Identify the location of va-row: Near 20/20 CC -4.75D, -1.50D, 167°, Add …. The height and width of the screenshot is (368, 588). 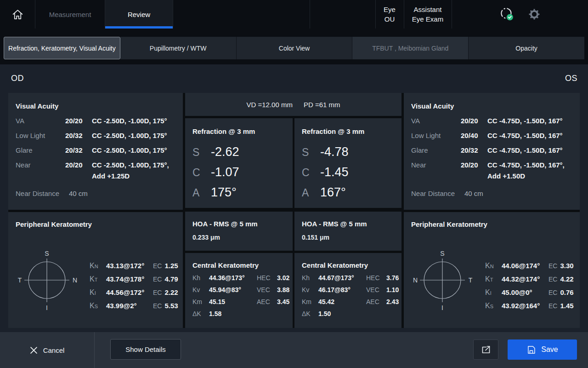
(492, 171).